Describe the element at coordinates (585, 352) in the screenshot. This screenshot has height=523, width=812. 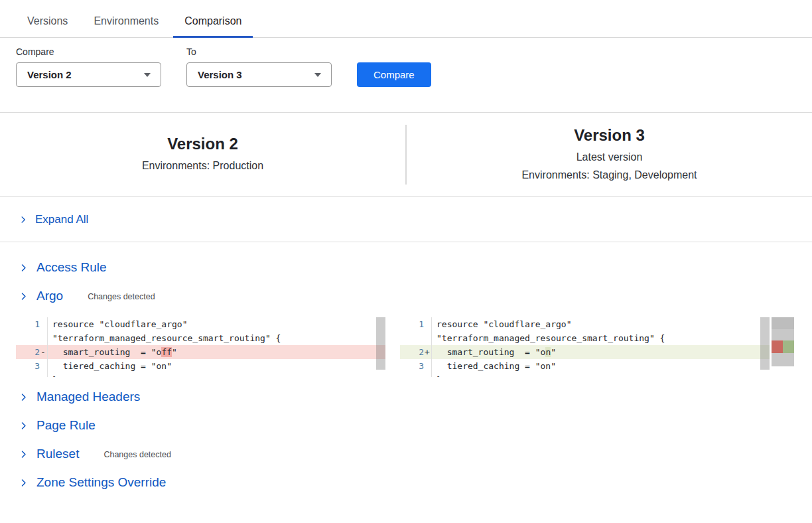
I see `diff-line: 2+ smart_routing = "on"` at that location.